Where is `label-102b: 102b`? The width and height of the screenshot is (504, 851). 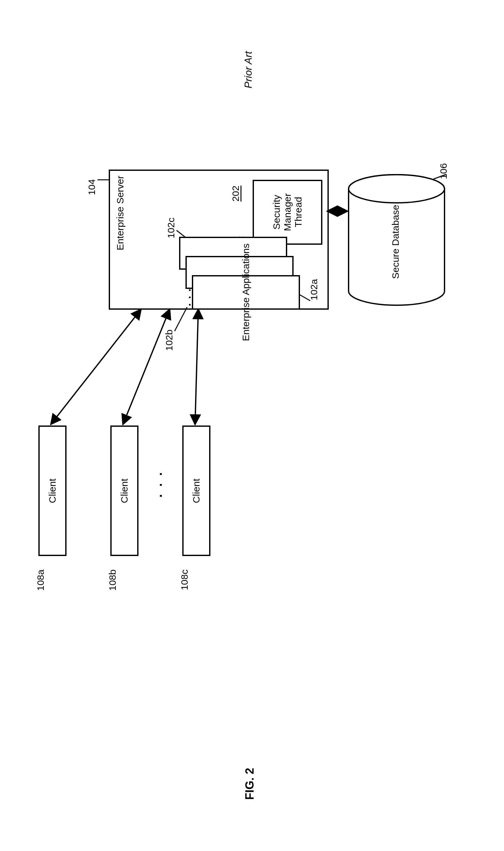 label-102b: 102b is located at coordinates (169, 341).